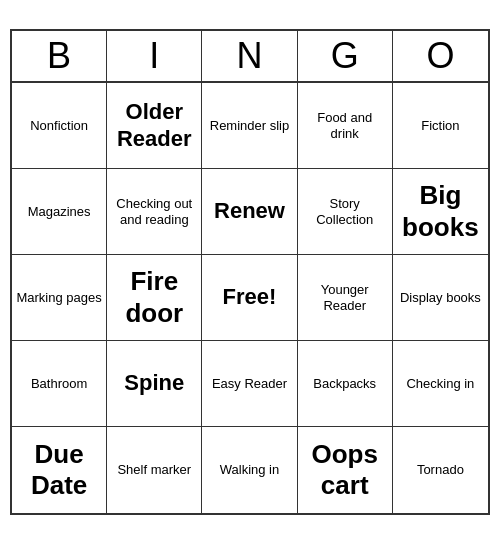  What do you see at coordinates (250, 56) in the screenshot?
I see `bingo-letter-N: N` at bounding box center [250, 56].